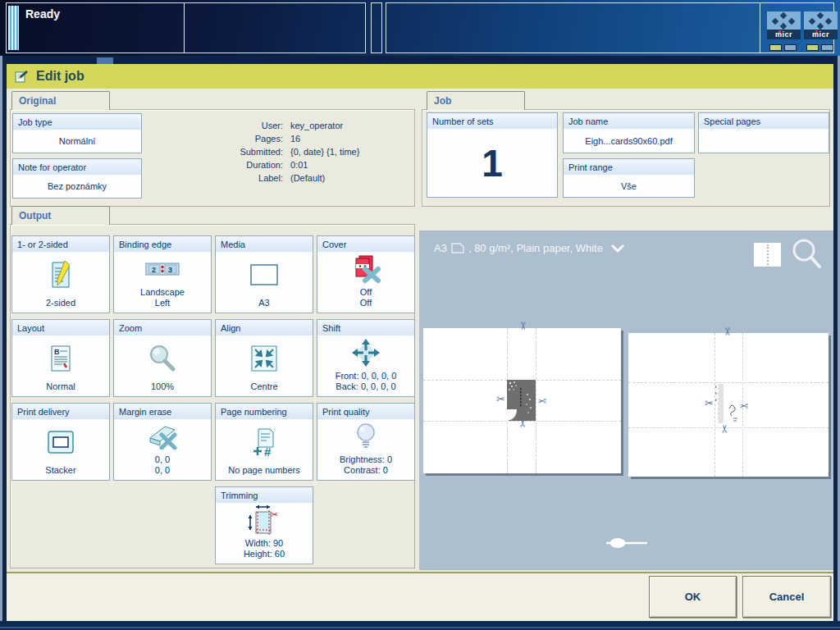  What do you see at coordinates (162, 358) in the screenshot?
I see `zoom-tile: Zoom 100%` at bounding box center [162, 358].